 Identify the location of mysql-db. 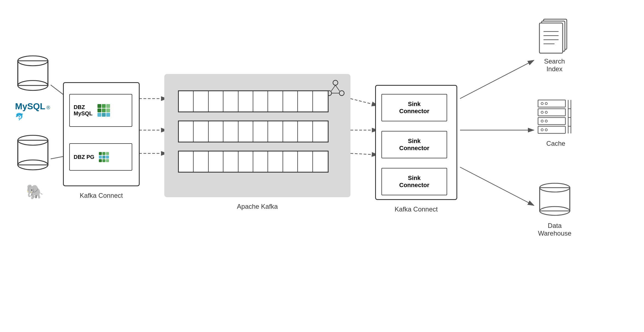
(33, 74).